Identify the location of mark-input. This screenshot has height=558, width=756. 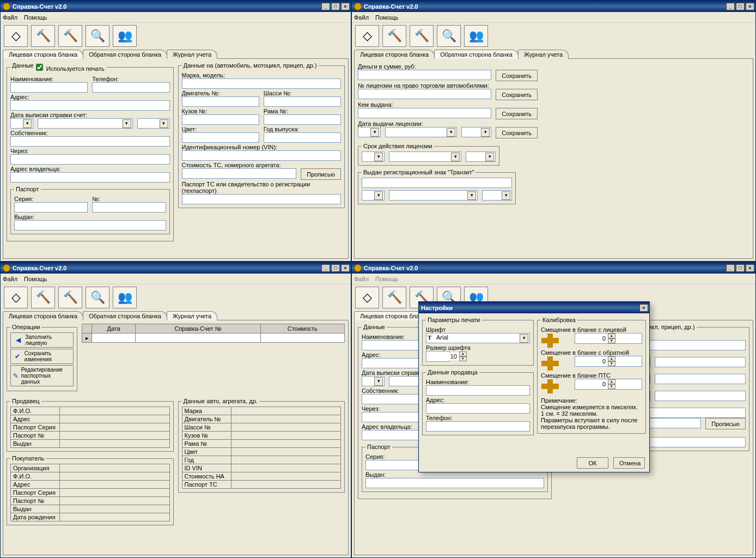
(261, 84).